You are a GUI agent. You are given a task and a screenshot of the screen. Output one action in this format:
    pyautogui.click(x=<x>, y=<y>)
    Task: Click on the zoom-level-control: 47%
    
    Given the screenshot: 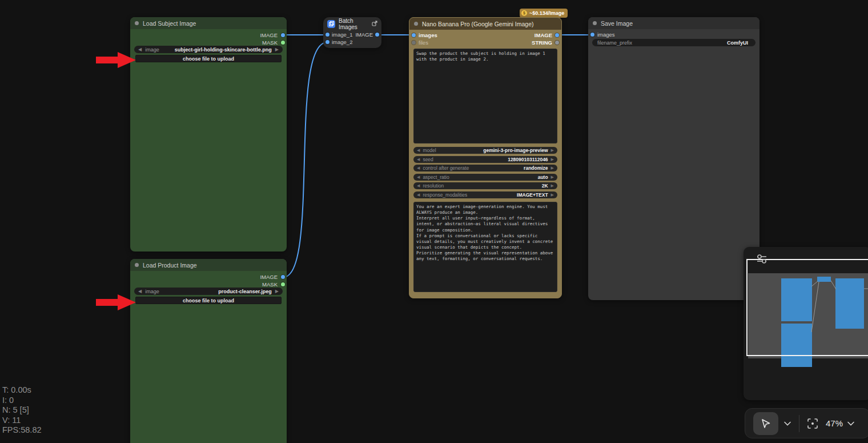 What is the action you would take?
    pyautogui.click(x=840, y=423)
    